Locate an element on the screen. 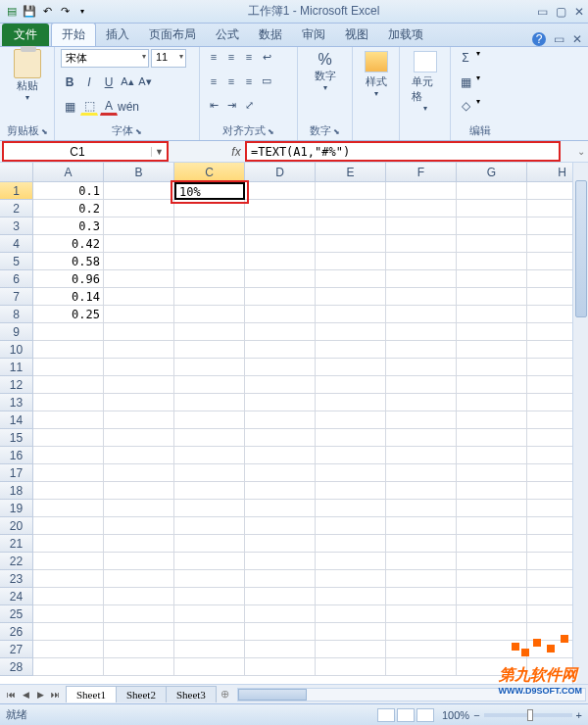 The width and height of the screenshot is (588, 725). view-page-break-icon is located at coordinates (425, 715).